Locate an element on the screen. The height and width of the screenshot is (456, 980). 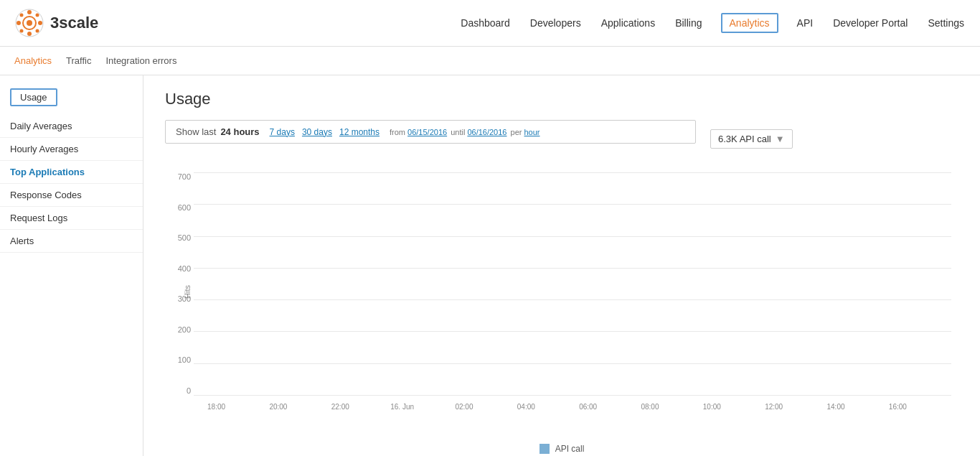
legend-color is located at coordinates (545, 449).